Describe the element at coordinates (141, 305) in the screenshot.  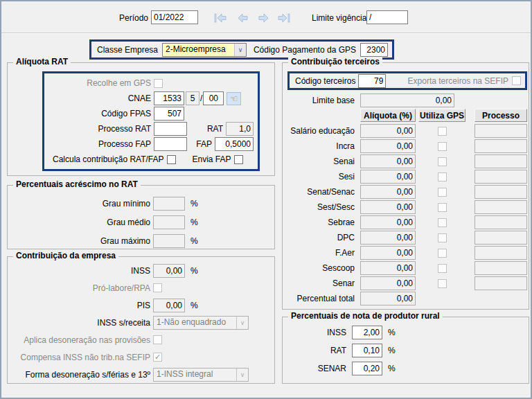
I see `pis-row: PIS %` at that location.